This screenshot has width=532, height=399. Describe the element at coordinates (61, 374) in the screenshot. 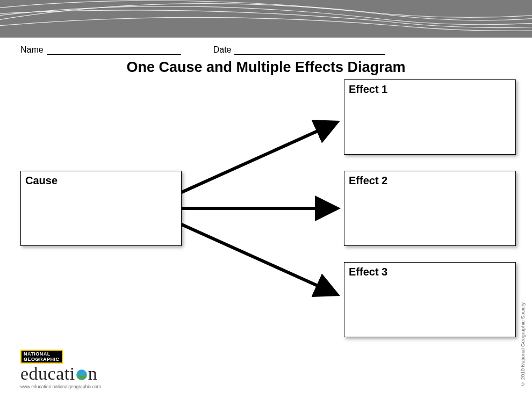

I see `education-wordmark: educati n` at that location.